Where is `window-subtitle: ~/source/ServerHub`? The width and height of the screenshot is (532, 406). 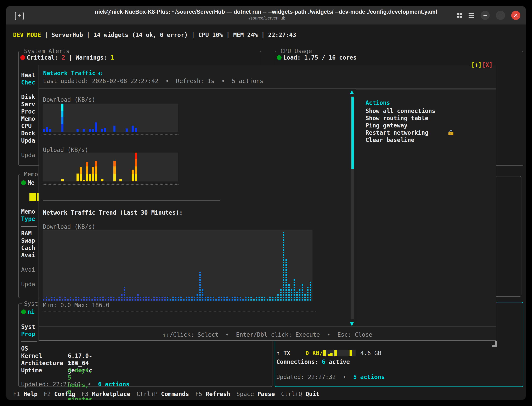
window-subtitle: ~/source/ServerHub is located at coordinates (266, 18).